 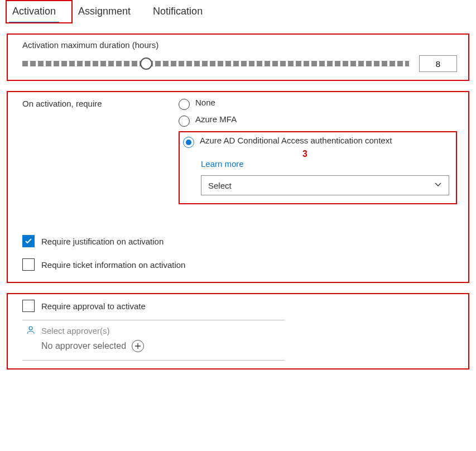 What do you see at coordinates (438, 64) in the screenshot?
I see `duration-input` at bounding box center [438, 64].